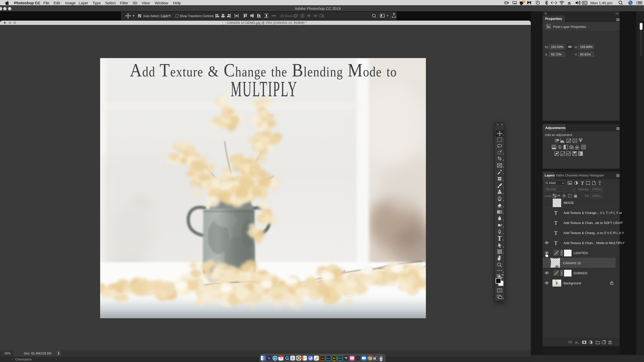 The width and height of the screenshot is (644, 362). What do you see at coordinates (323, 358) in the screenshot?
I see `svg-text: Ai` at bounding box center [323, 358].